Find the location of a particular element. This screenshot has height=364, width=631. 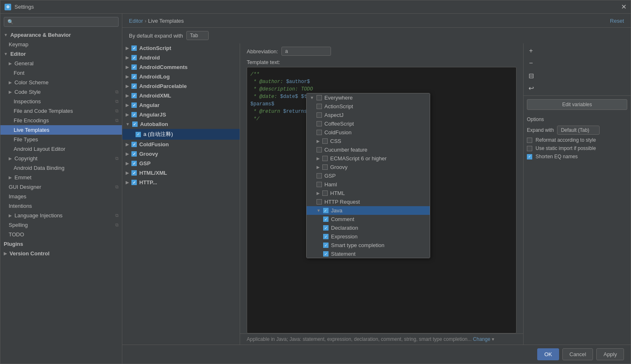

tpl-group-angular: ▶ ✓ Angular is located at coordinates (181, 105).